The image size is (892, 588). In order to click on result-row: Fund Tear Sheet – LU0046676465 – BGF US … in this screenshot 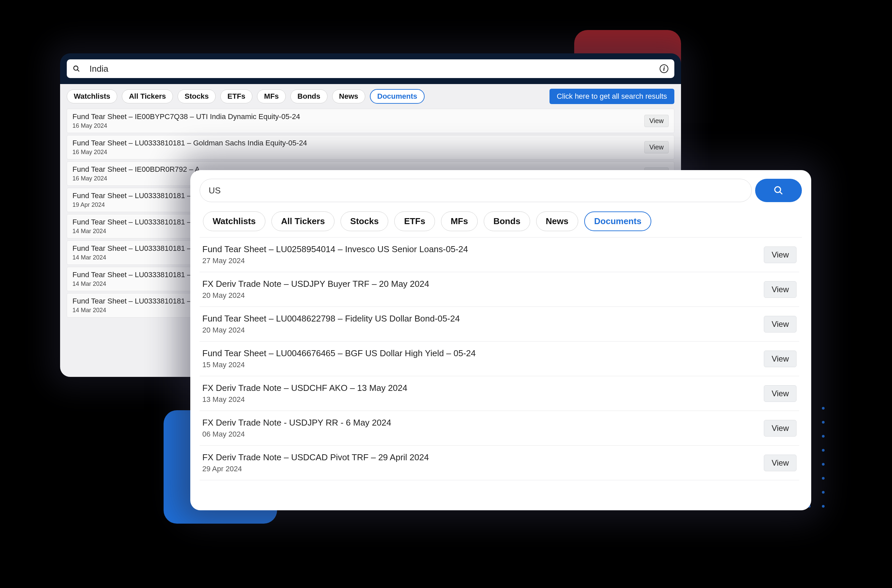, I will do `click(499, 359)`.